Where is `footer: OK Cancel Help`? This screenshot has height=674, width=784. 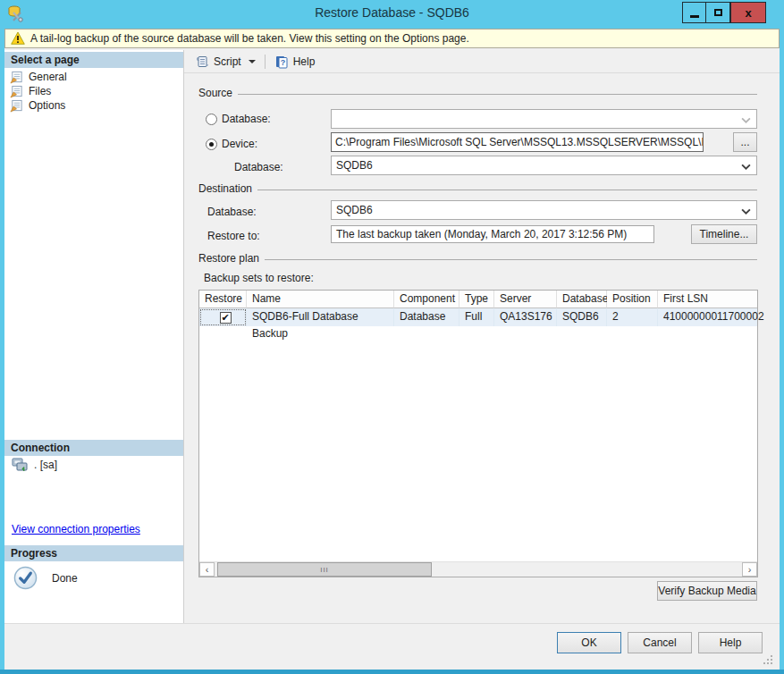
footer: OK Cancel Help is located at coordinates (392, 646).